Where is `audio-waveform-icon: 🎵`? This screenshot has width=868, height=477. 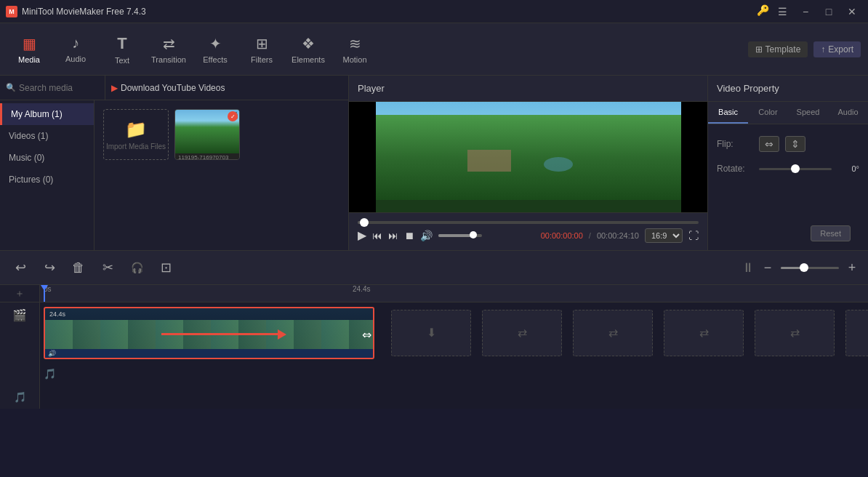
audio-waveform-icon: 🎵 is located at coordinates (49, 374).